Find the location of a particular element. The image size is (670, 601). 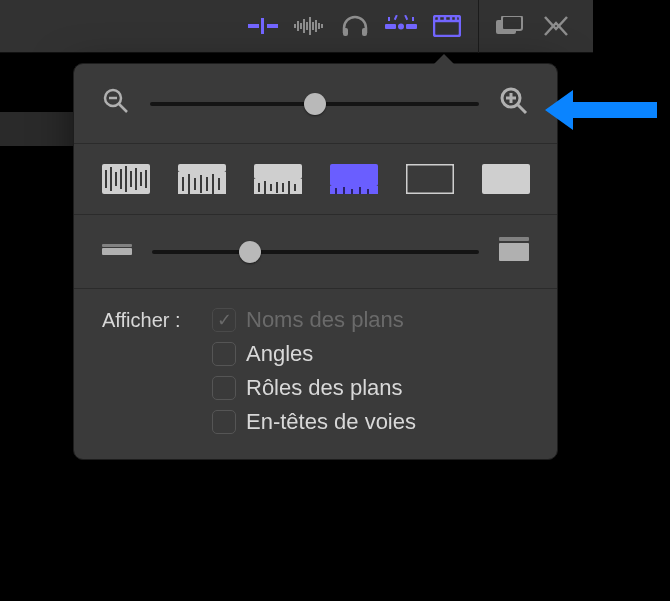

show-label: Afficher : is located at coordinates (157, 371).